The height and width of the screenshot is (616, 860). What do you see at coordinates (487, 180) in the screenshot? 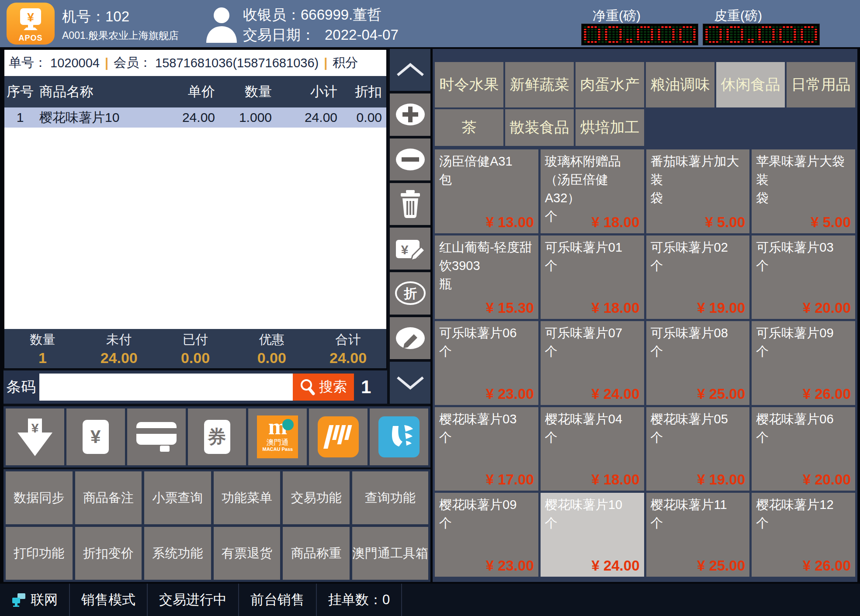
I see `product-unit: 包` at bounding box center [487, 180].